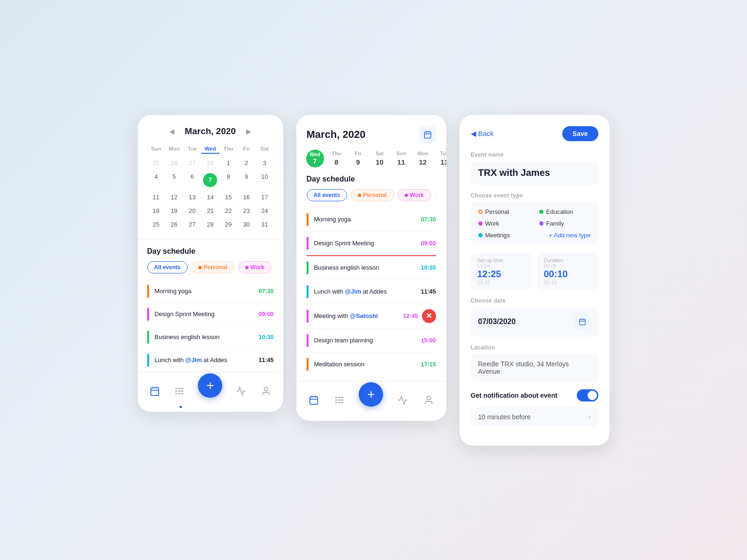 This screenshot has height=560, width=747. I want to click on event-design-sprint: Design Sprint Meeting 09:00, so click(371, 244).